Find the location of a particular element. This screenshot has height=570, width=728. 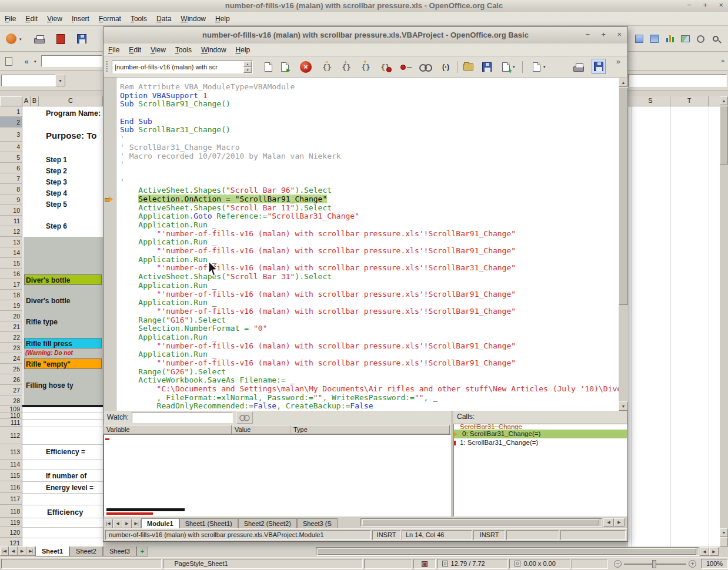

code-line-19: Application.Run _ is located at coordinates (369, 242).